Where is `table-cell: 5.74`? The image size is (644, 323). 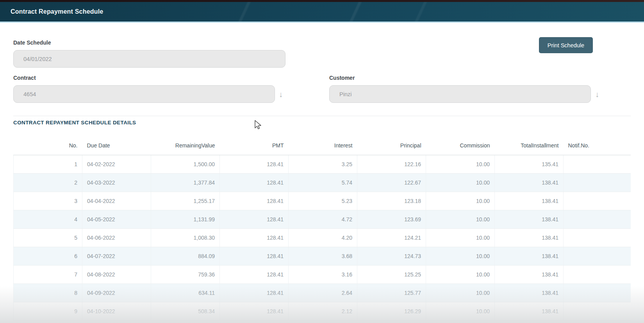 table-cell: 5.74 is located at coordinates (323, 182).